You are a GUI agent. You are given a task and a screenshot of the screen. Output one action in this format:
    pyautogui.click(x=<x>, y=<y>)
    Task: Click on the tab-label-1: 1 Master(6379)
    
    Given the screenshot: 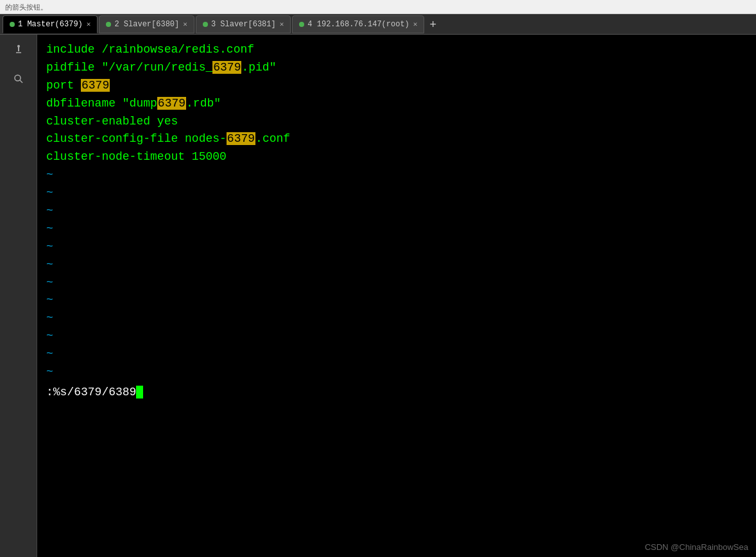 What is the action you would take?
    pyautogui.click(x=50, y=24)
    